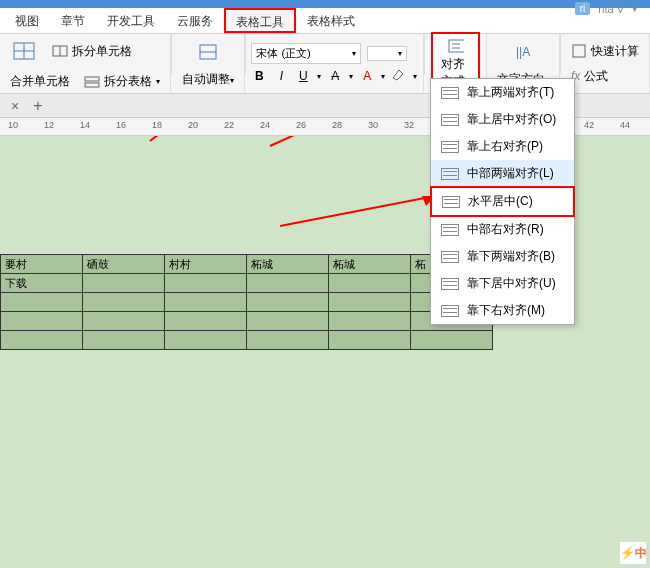 Image resolution: width=650 pixels, height=568 pixels. I want to click on ruler-mark: 18, so click(157, 125).